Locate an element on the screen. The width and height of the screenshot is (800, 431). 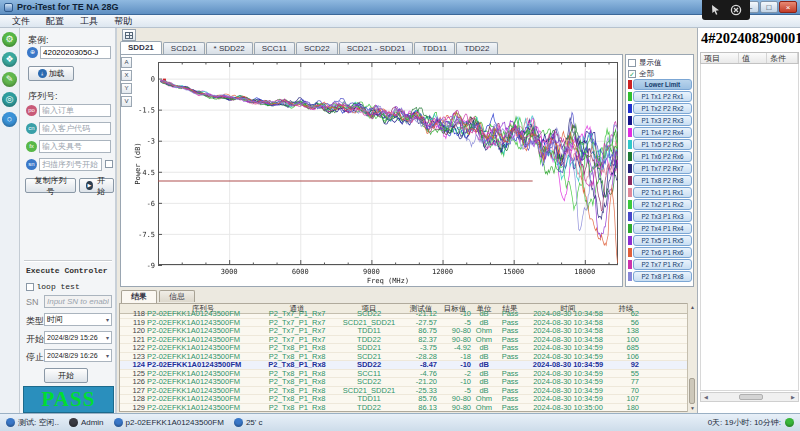
loop-test-checkbox: loop test is located at coordinates (53, 286).